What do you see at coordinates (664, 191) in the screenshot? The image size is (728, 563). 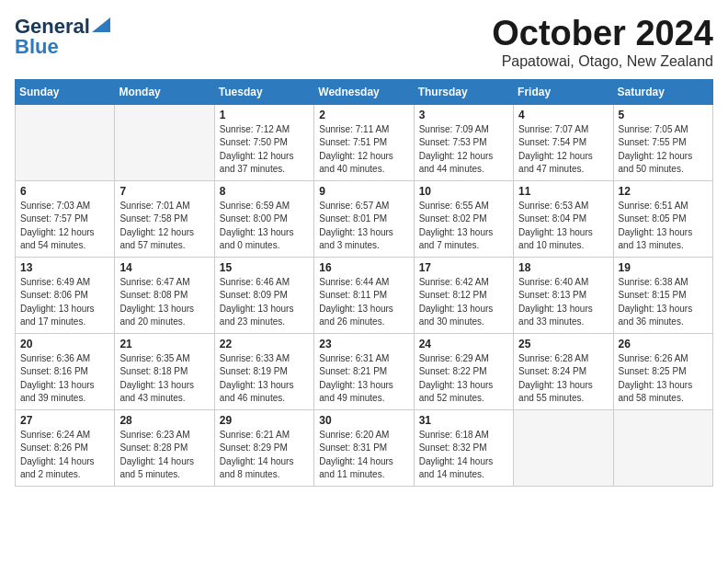 I see `day-number: 12` at bounding box center [664, 191].